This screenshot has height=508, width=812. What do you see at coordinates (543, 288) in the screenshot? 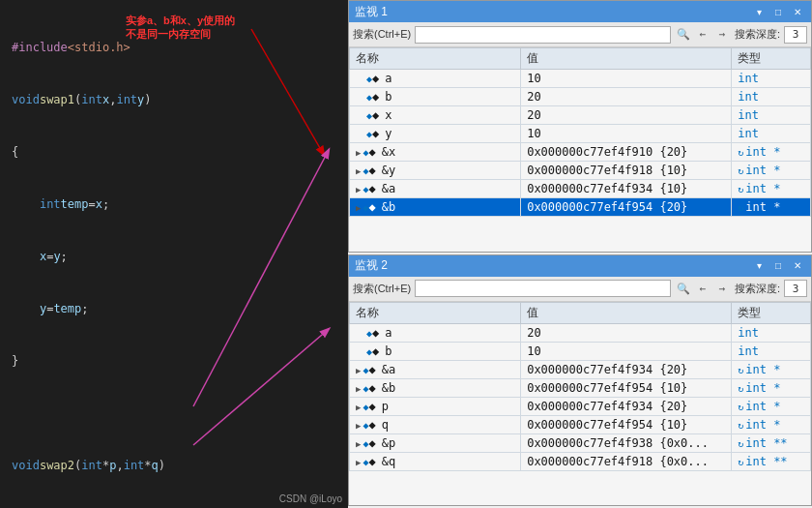
I see `watch-2-search-input` at bounding box center [543, 288].